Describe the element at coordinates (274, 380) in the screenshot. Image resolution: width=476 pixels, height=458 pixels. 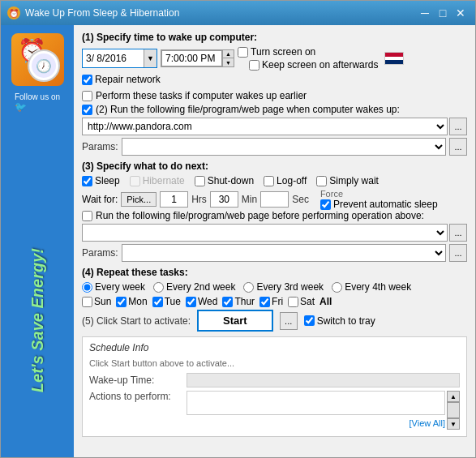
I see `wakeup-time-row: Wake-up Time:` at that location.